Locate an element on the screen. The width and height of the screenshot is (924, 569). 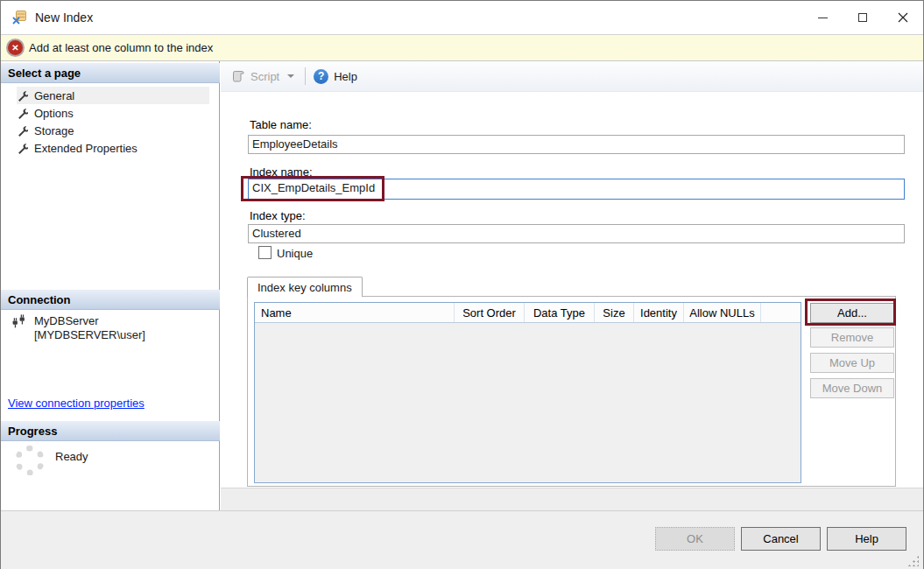
index-name-label: Index name: is located at coordinates (281, 172).